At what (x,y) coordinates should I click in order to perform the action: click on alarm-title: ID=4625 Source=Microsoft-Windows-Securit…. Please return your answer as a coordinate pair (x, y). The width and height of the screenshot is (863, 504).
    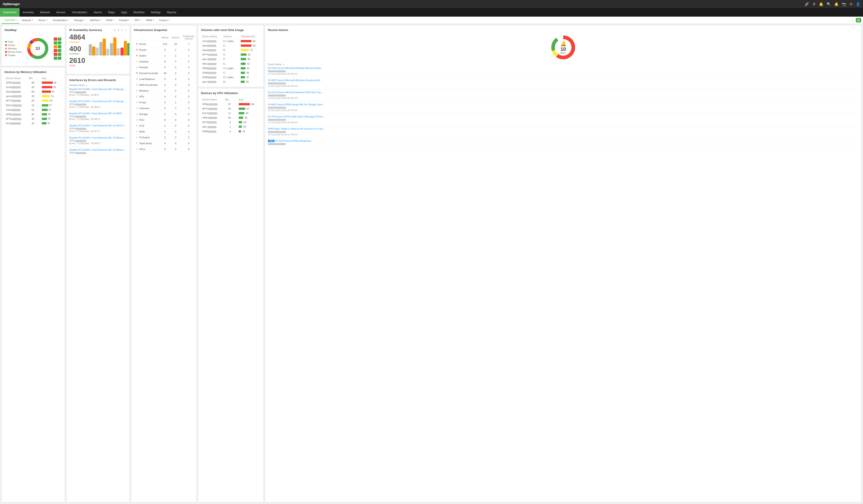
    Looking at the image, I should click on (563, 80).